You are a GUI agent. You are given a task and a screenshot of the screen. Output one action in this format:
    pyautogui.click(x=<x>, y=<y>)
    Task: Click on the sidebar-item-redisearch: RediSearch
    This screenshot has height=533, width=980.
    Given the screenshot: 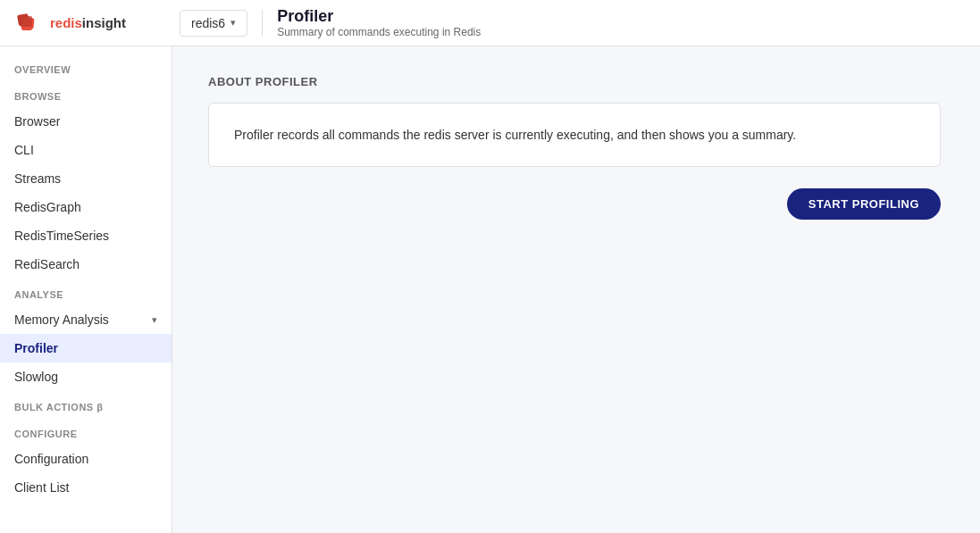 What is the action you would take?
    pyautogui.click(x=86, y=264)
    